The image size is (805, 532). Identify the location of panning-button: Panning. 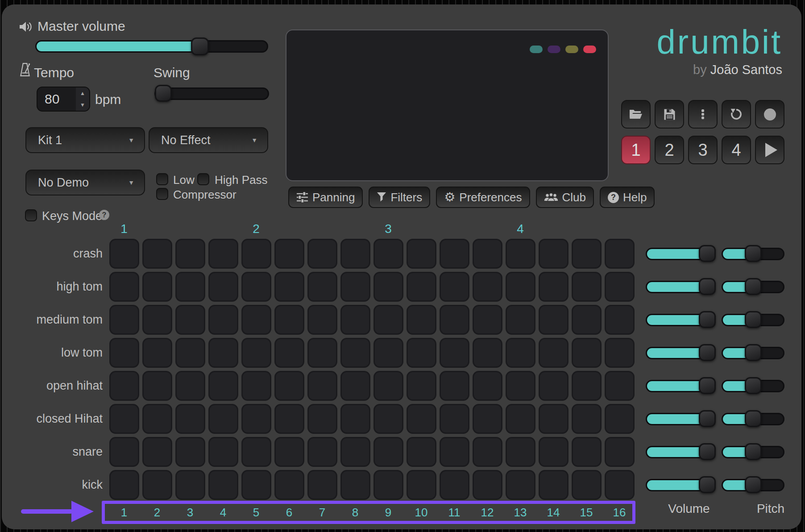
(326, 197).